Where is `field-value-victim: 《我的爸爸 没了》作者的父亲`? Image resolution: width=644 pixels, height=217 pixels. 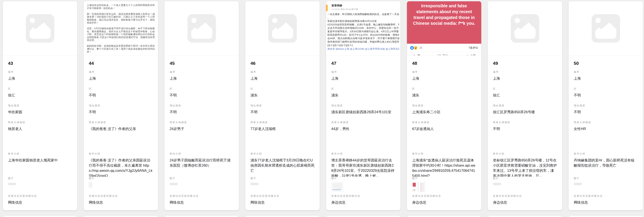
field-value-victim: 《我的爸爸 没了》作者的父亲 is located at coordinates (121, 129).